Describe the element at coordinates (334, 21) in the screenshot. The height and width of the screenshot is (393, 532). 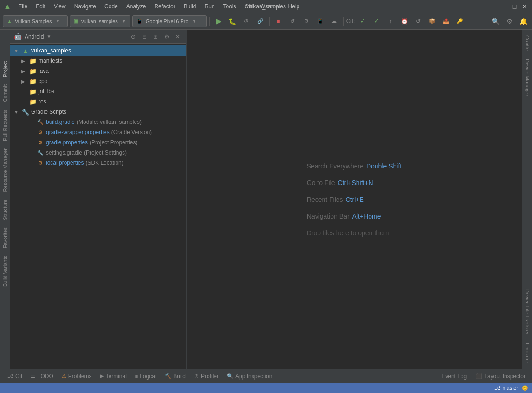
I see `sdk-button: ☁` at that location.